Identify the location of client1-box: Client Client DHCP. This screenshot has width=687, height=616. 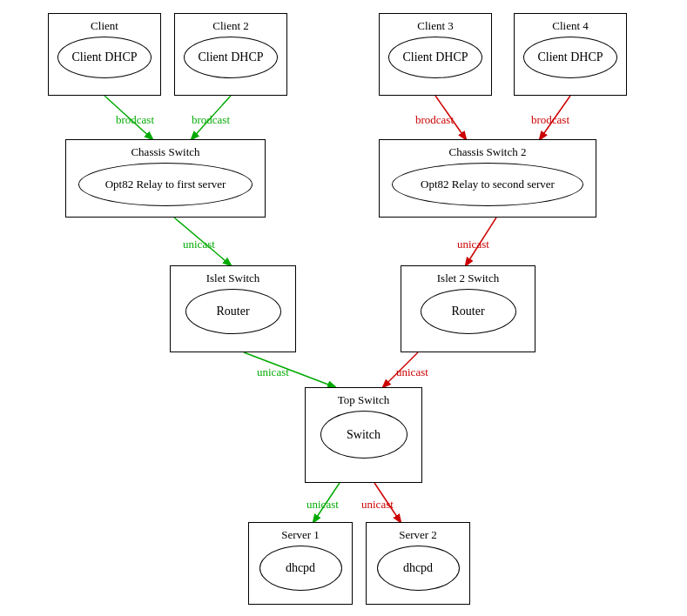
(104, 54).